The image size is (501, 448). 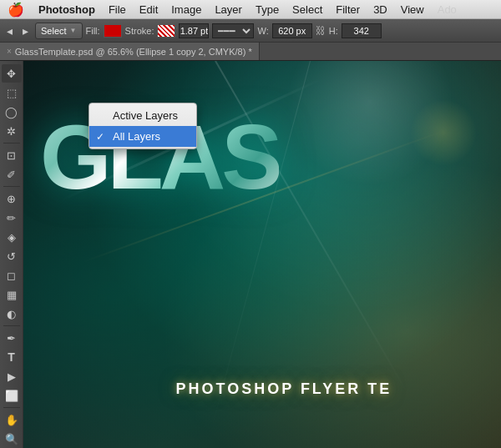 What do you see at coordinates (145, 115) in the screenshot?
I see `active-layers-label: Active Layers` at bounding box center [145, 115].